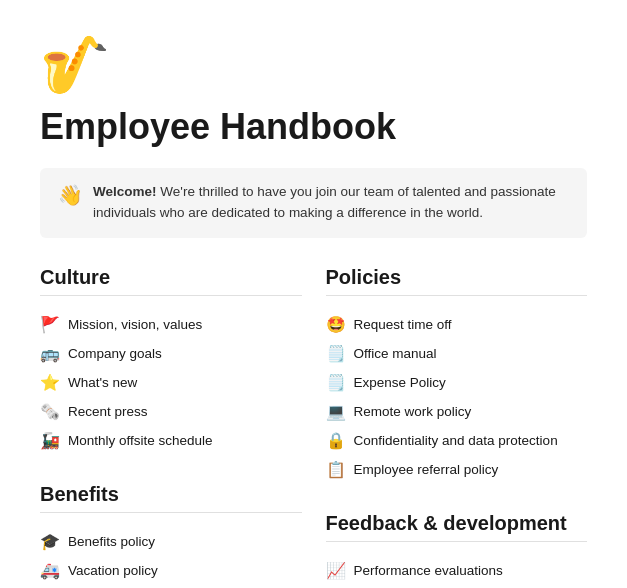  What do you see at coordinates (314, 127) in the screenshot?
I see `page-title: Employee Handbook` at bounding box center [314, 127].